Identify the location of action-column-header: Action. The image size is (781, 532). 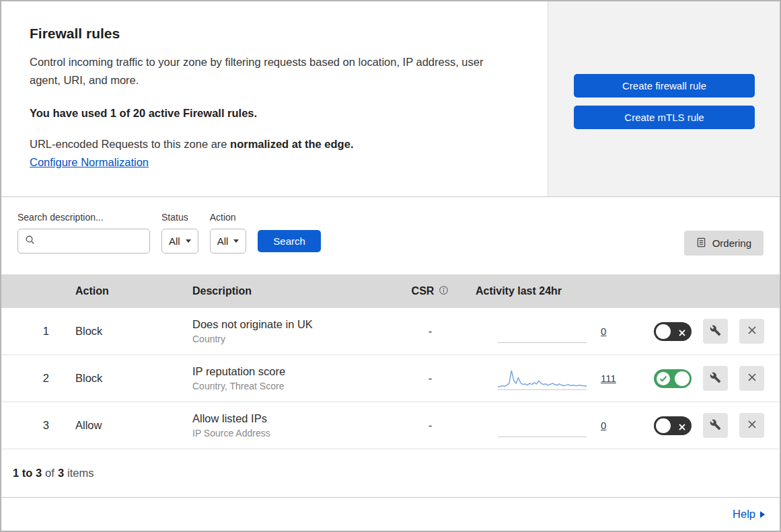
(121, 291).